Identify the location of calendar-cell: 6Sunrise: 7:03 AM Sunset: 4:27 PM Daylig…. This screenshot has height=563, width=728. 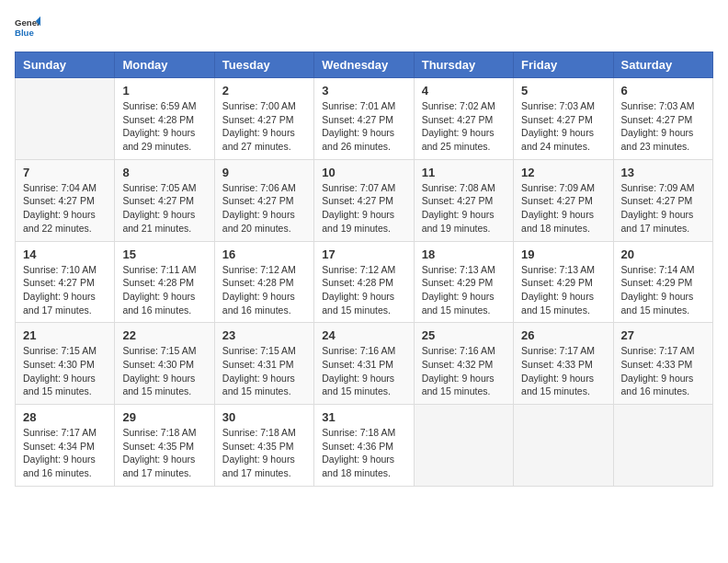
(663, 120).